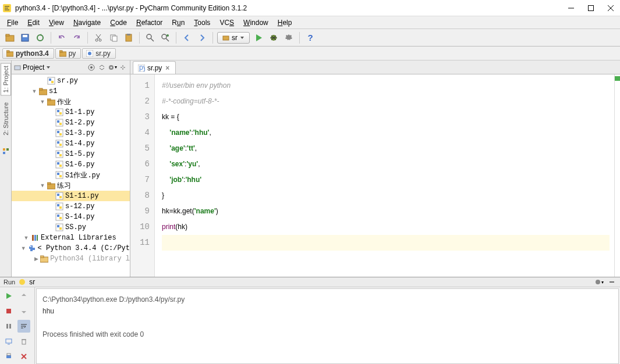 Image resolution: width=620 pixels, height=364 pixels. What do you see at coordinates (143, 176) in the screenshot?
I see `editor-gutter: 1234567891011` at bounding box center [143, 176].